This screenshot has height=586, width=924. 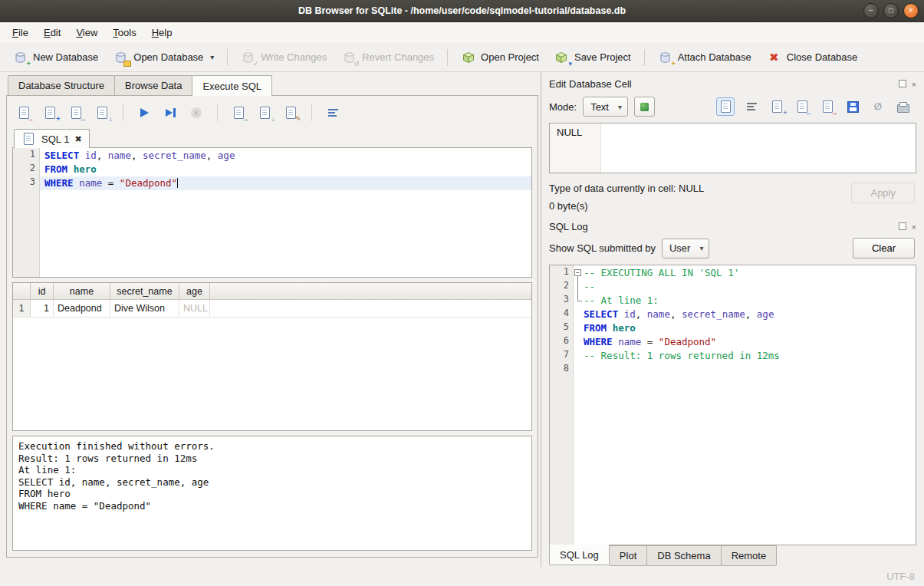 What do you see at coordinates (50, 113) in the screenshot?
I see `new-sql-tab-icon: +` at bounding box center [50, 113].